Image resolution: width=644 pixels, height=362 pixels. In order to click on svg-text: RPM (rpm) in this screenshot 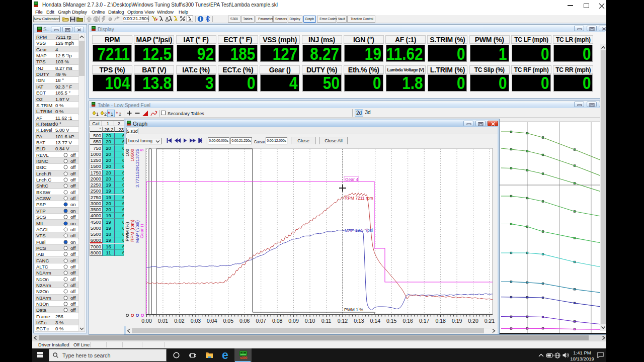, I will do `click(132, 231)`.